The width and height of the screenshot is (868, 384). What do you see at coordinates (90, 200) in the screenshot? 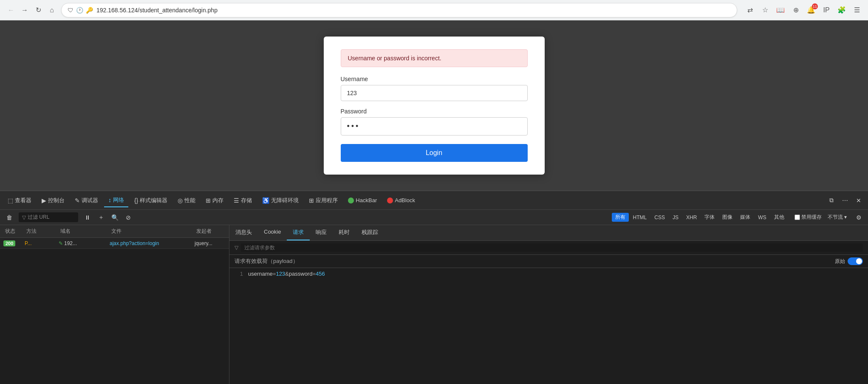
I see `debugger-label: 调试器` at bounding box center [90, 200].